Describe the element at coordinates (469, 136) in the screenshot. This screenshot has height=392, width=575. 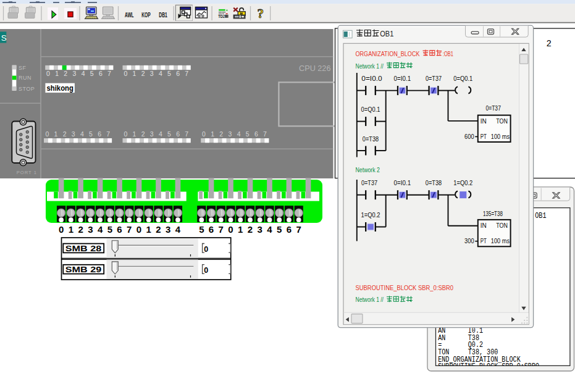
I see `svg-text: 600` at that location.